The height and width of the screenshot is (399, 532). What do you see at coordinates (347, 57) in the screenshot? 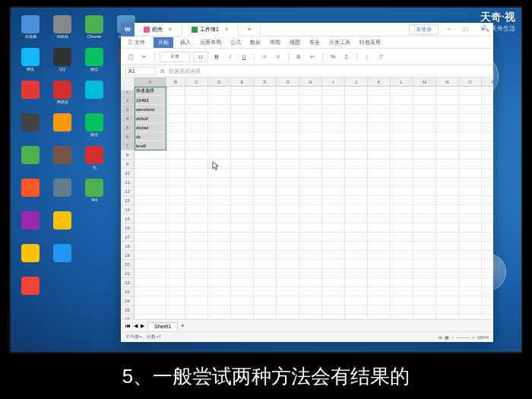
I see `sum-icon: Σ` at bounding box center [347, 57].